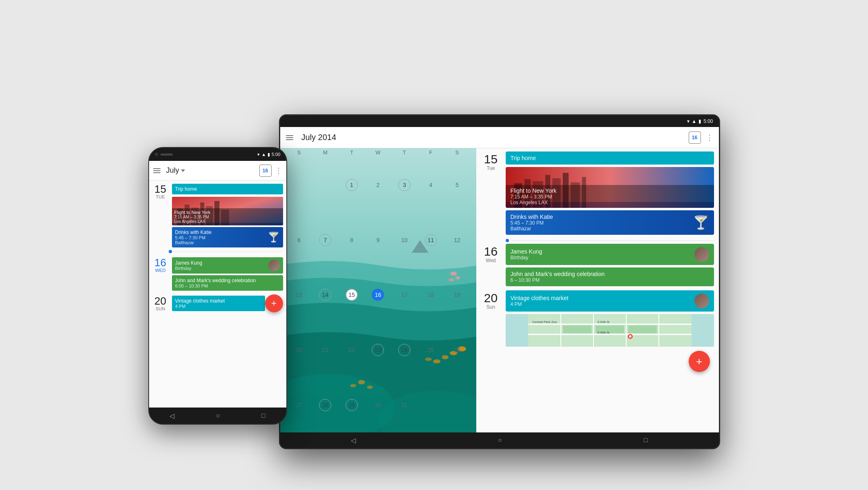 The height and width of the screenshot is (490, 868). I want to click on tablet-fab-container: +, so click(598, 361).